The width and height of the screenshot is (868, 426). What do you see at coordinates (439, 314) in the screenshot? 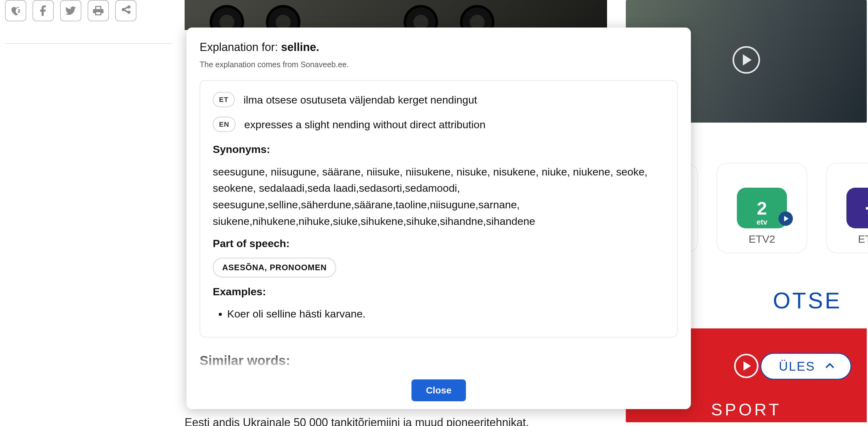
I see `examples-list: Koer oli selline hästi karvane.` at bounding box center [439, 314].